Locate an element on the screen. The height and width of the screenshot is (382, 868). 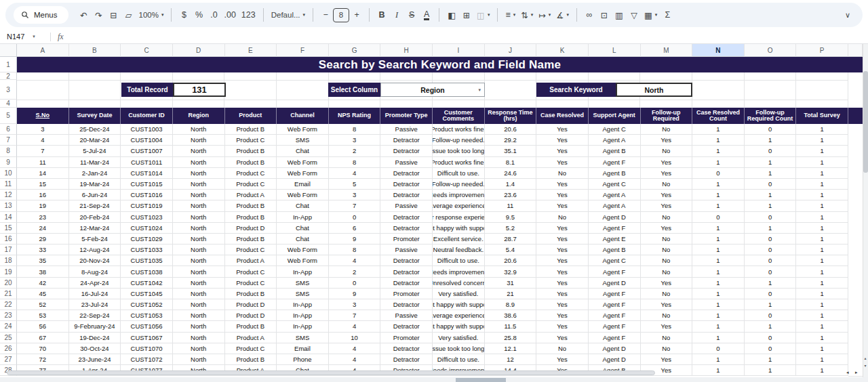
undo-button: ↶ is located at coordinates (84, 15).